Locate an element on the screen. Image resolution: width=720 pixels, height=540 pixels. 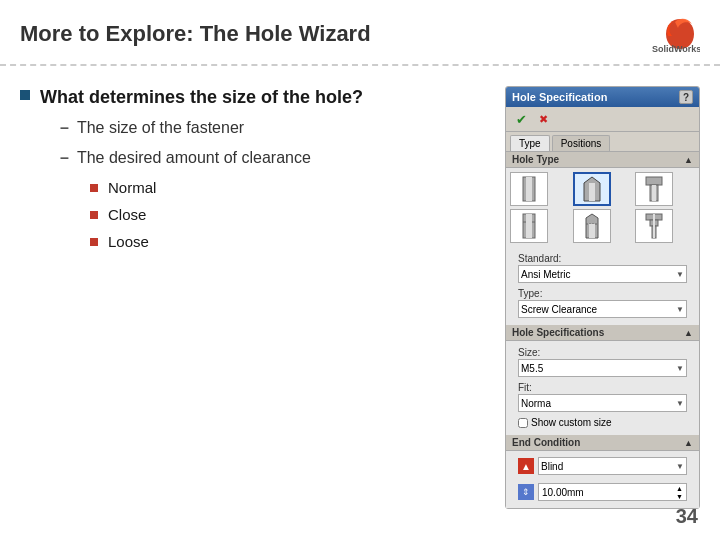
page-number: 34 is located at coordinates (687, 516).